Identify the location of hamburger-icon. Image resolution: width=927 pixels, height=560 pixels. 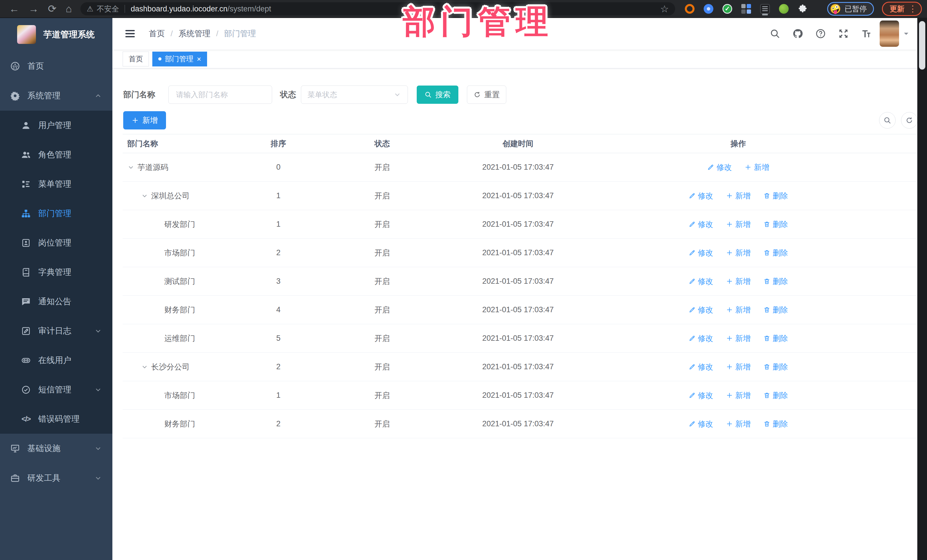
(130, 34).